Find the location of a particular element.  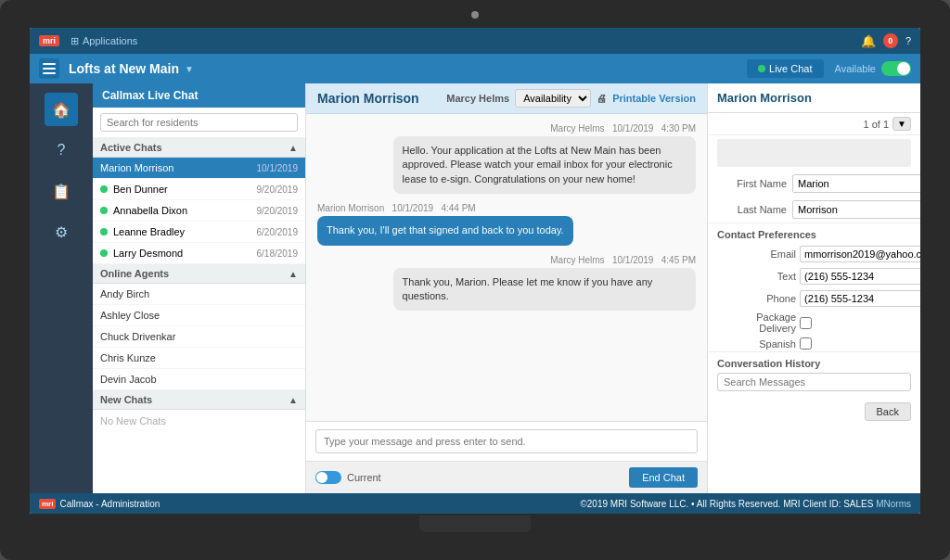

first-name-label: First Name is located at coordinates (751, 184).